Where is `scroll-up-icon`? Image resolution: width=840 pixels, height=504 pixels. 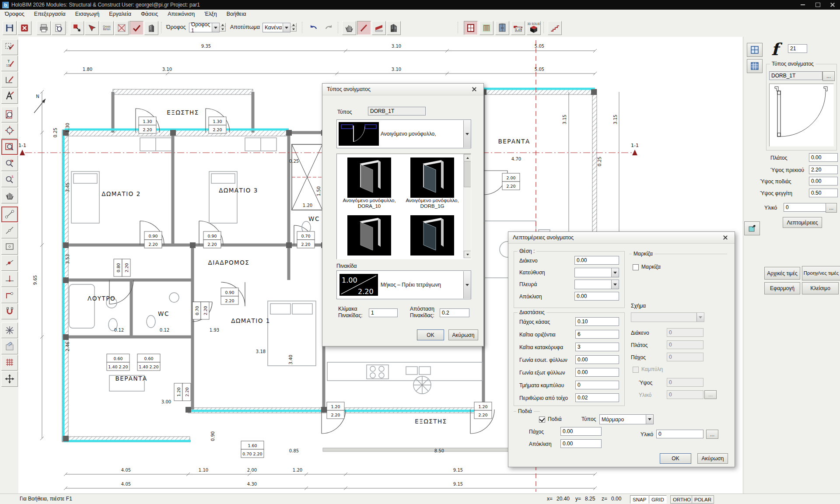
scroll-up-icon is located at coordinates (467, 158).